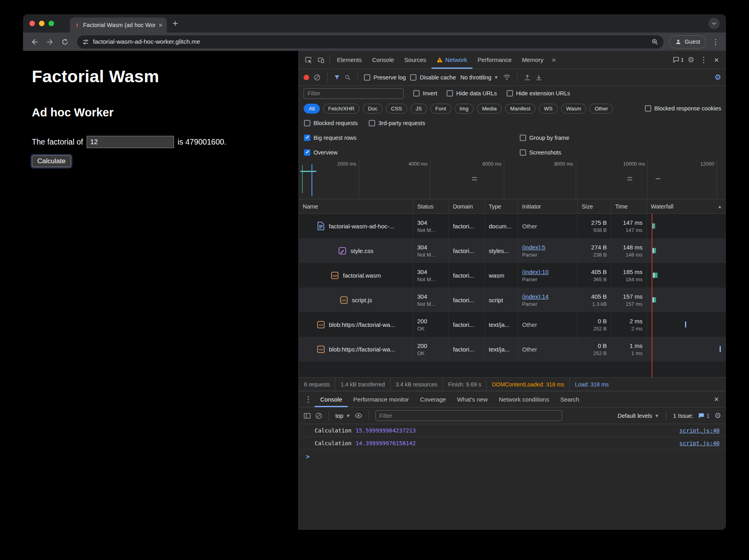  I want to click on column-header-status: Status, so click(431, 207).